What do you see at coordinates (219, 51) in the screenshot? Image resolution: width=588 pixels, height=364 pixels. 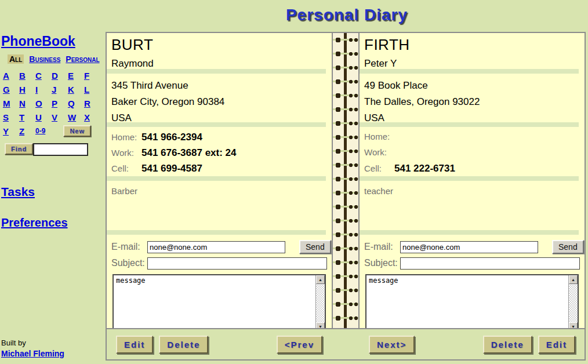 I see `name-section: BURT Raymond` at bounding box center [219, 51].